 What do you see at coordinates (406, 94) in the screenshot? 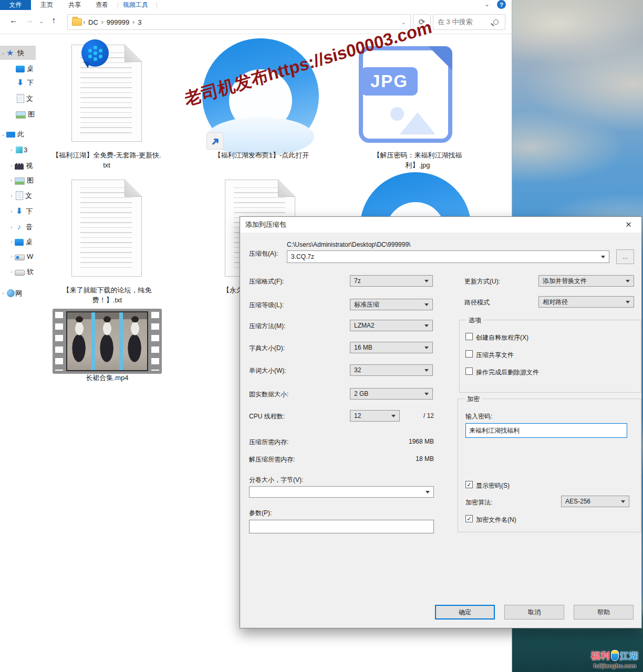
I see `jpg-file-icon: JPG` at bounding box center [406, 94].